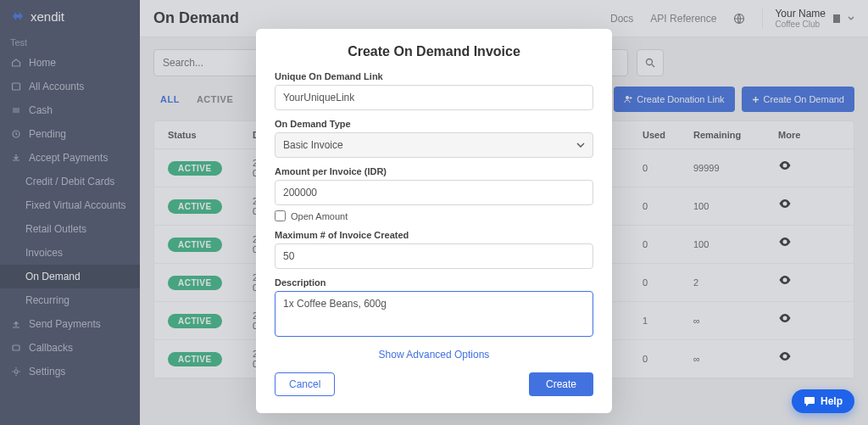 This screenshot has width=868, height=425. What do you see at coordinates (434, 314) in the screenshot?
I see `description-input: 1x Coffee Beans, 600g` at bounding box center [434, 314].